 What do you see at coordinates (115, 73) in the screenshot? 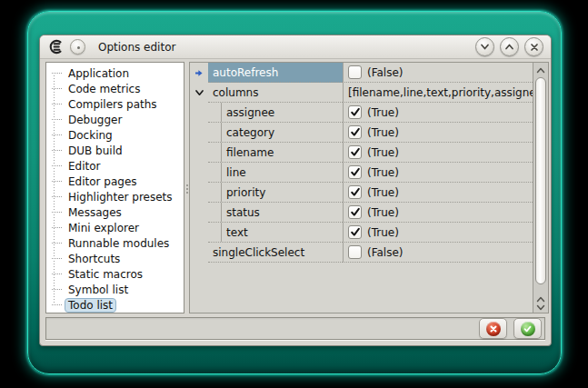
I see `sidebar-category-item: Application` at bounding box center [115, 73].